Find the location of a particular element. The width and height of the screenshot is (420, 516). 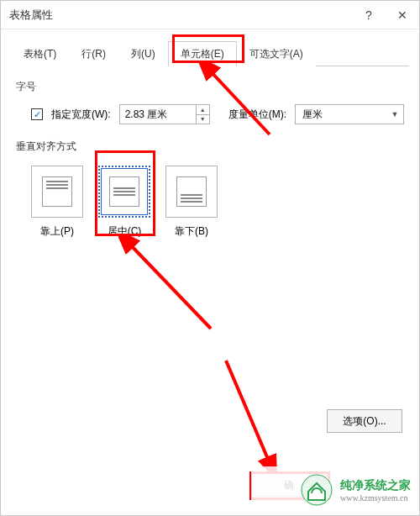

valign-center-option: 居中(C) is located at coordinates (124, 202).